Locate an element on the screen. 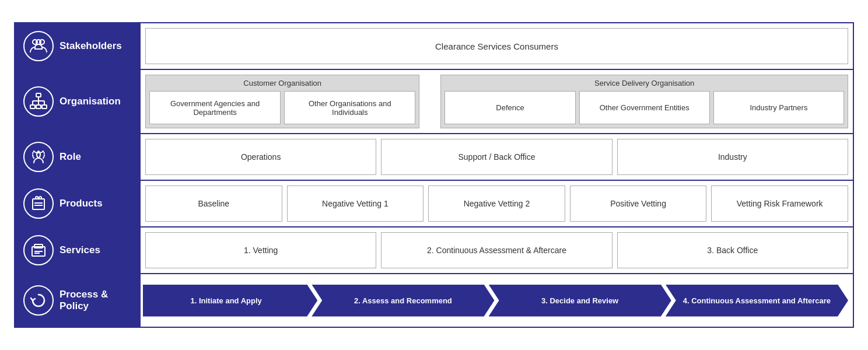  organisation-header: Organisation is located at coordinates (78, 102).